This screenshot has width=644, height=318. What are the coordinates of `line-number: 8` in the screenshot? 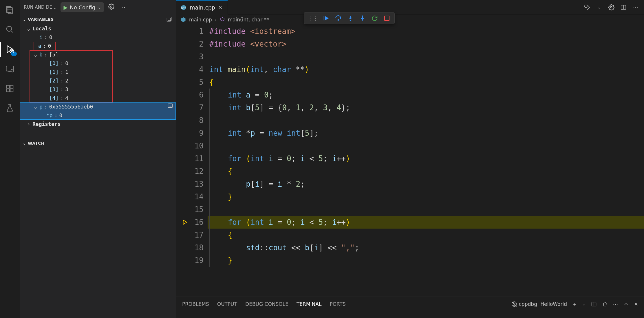 It's located at (197, 120).